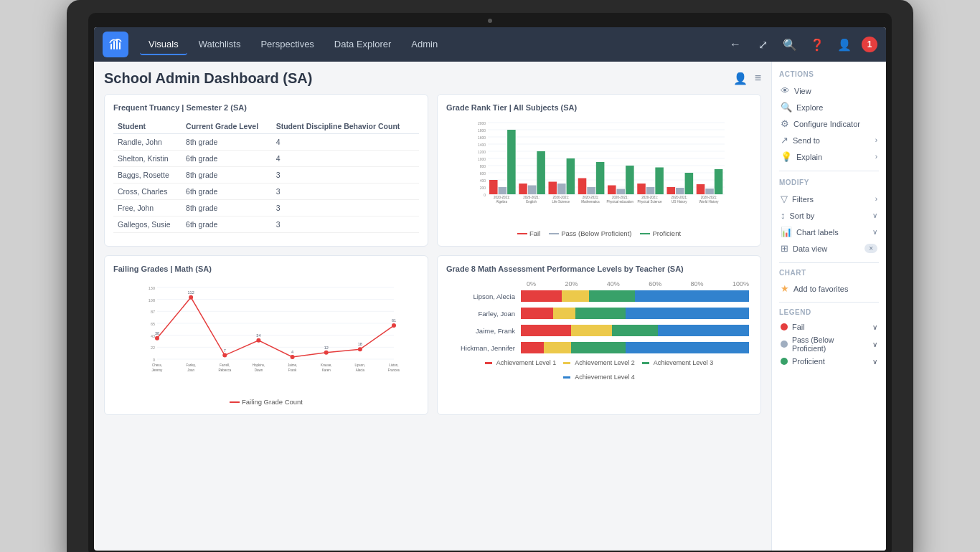  What do you see at coordinates (660, 234) in the screenshot?
I see `legend-proficient: Proficient` at bounding box center [660, 234].